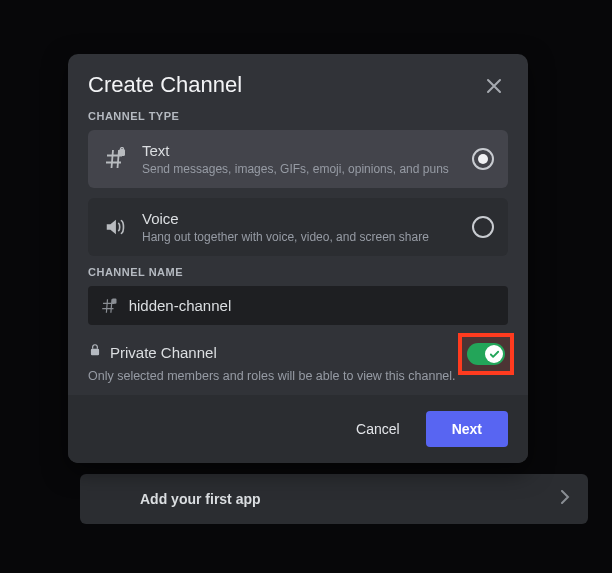  What do you see at coordinates (165, 85) in the screenshot?
I see `modal-title: Create Channel` at bounding box center [165, 85].